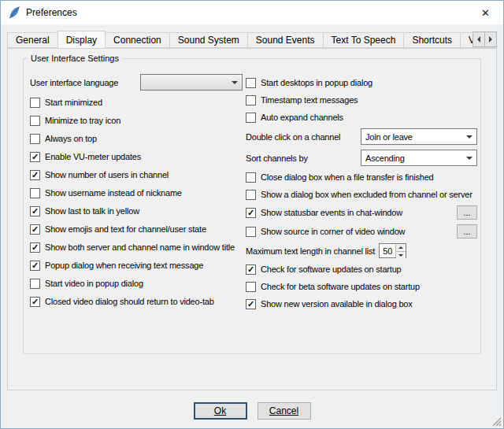 The height and width of the screenshot is (429, 504). What do you see at coordinates (82, 39) in the screenshot?
I see `tab-display: Display` at bounding box center [82, 39].